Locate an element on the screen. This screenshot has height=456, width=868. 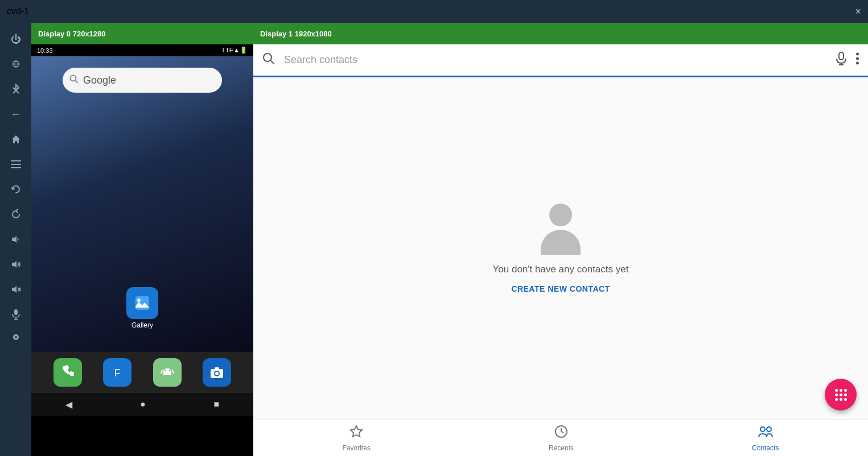
contacts-label: Contacts is located at coordinates (765, 448).